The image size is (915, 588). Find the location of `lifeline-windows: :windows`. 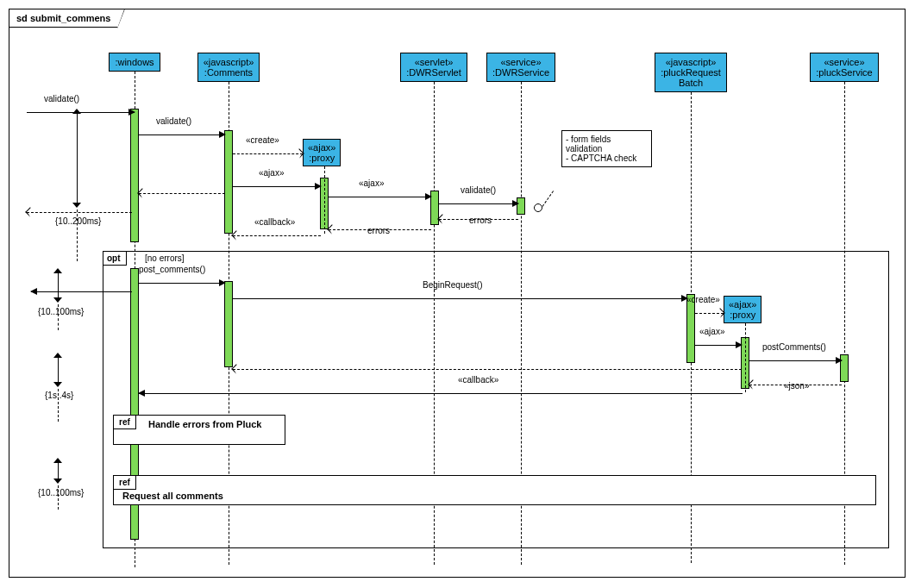

lifeline-windows: :windows is located at coordinates (135, 62).